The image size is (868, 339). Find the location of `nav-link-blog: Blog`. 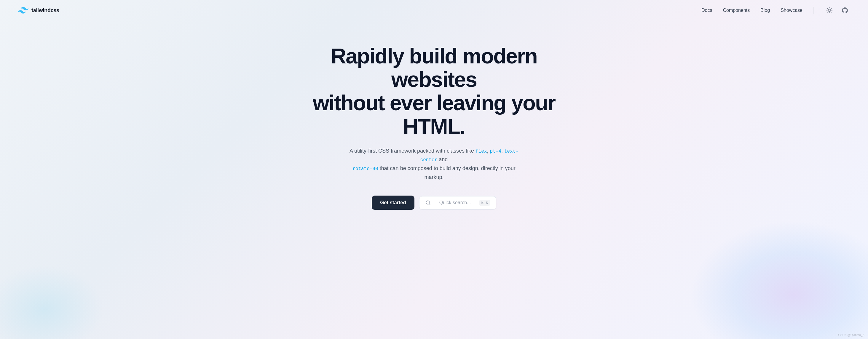

nav-link-blog: Blog is located at coordinates (765, 10).